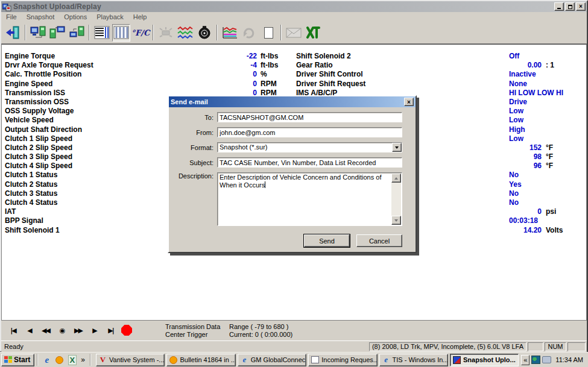  Describe the element at coordinates (196, 118) in the screenshot. I see `to-label: To:` at that location.